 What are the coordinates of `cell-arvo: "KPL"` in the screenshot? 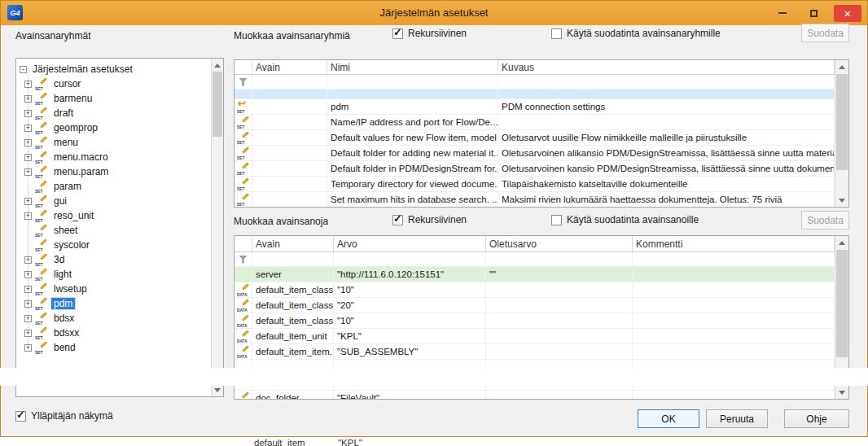 It's located at (410, 336).